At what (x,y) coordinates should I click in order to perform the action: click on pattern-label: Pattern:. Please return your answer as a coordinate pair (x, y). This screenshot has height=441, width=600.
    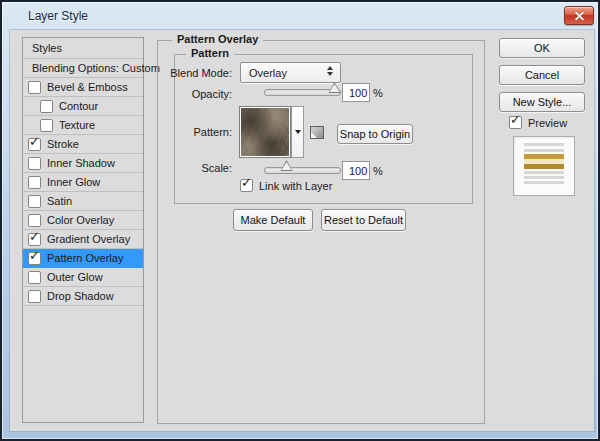
    Looking at the image, I should click on (177, 132).